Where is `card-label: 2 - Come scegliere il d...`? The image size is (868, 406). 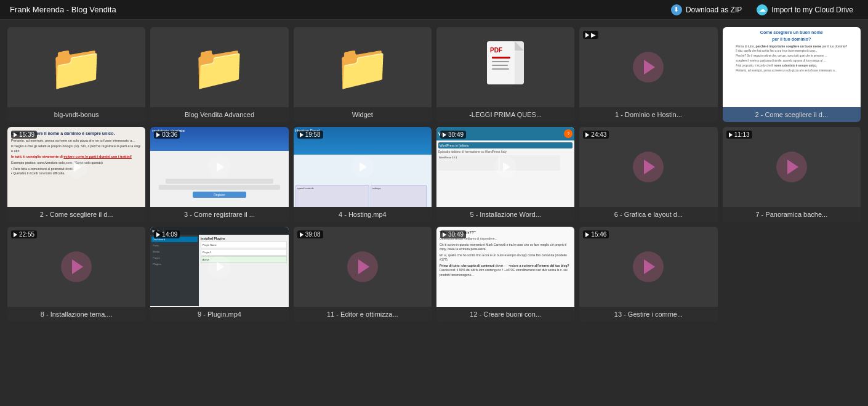 card-label: 2 - Come scegliere il d... is located at coordinates (76, 214).